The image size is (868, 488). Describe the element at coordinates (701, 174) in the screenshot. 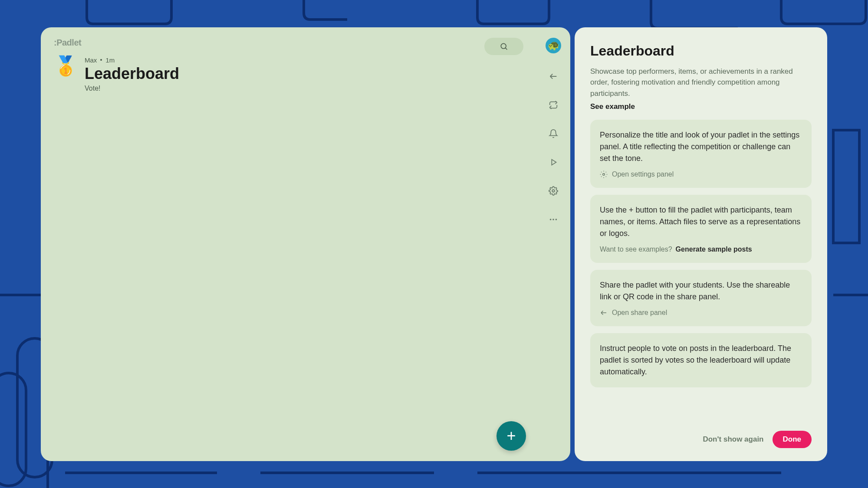

I see `open-settings-action: Open settings panel` at that location.